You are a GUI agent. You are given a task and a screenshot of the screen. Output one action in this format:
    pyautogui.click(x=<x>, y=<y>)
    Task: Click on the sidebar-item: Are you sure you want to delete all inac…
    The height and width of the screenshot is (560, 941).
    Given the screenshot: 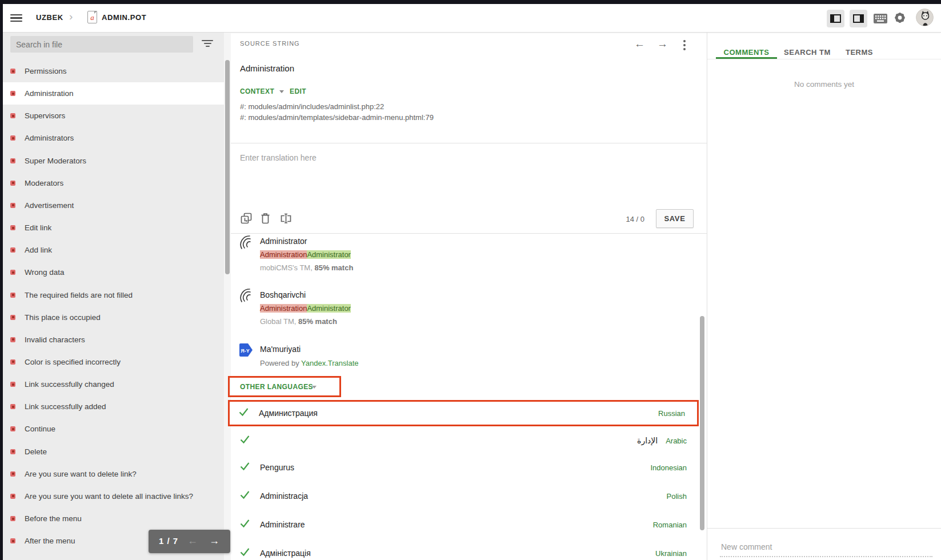 What is the action you would take?
    pyautogui.click(x=113, y=496)
    